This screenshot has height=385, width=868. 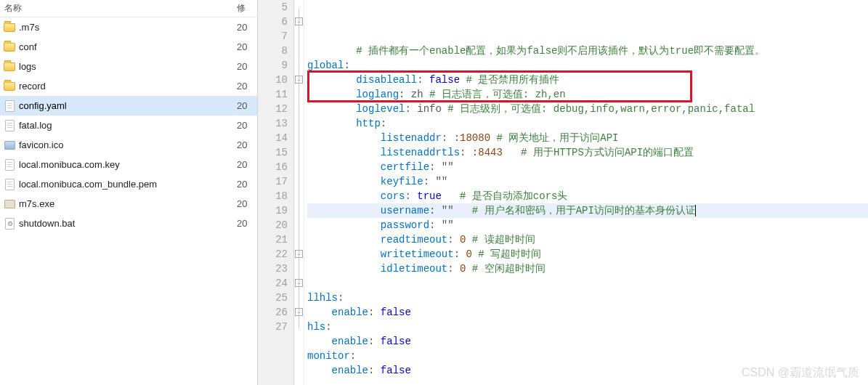 I want to click on code-line, so click(x=588, y=283).